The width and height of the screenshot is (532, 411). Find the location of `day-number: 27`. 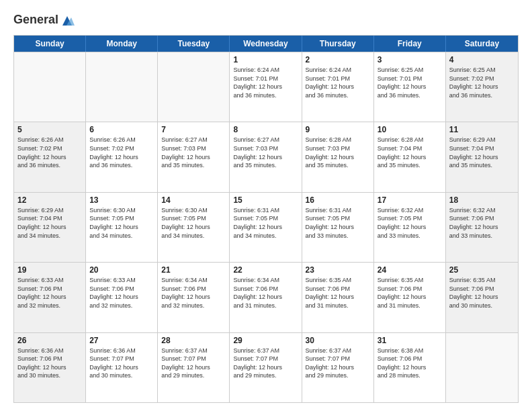

day-number: 27 is located at coordinates (122, 340).